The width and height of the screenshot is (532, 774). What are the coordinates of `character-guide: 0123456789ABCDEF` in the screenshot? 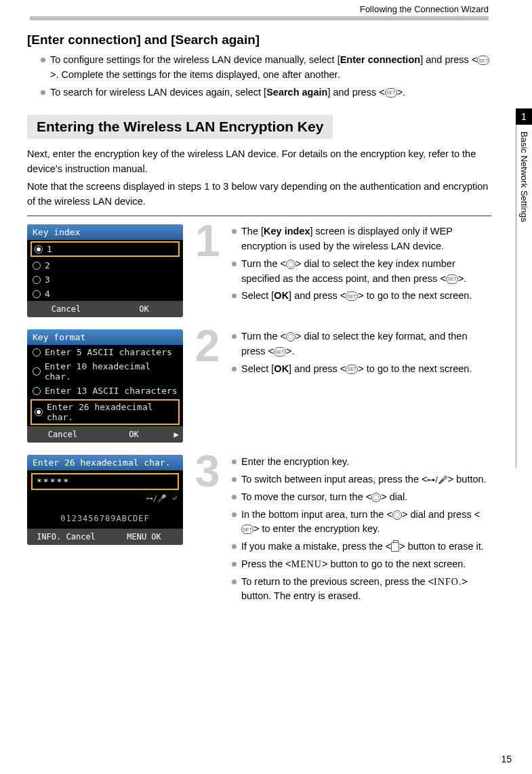 It's located at (105, 516).